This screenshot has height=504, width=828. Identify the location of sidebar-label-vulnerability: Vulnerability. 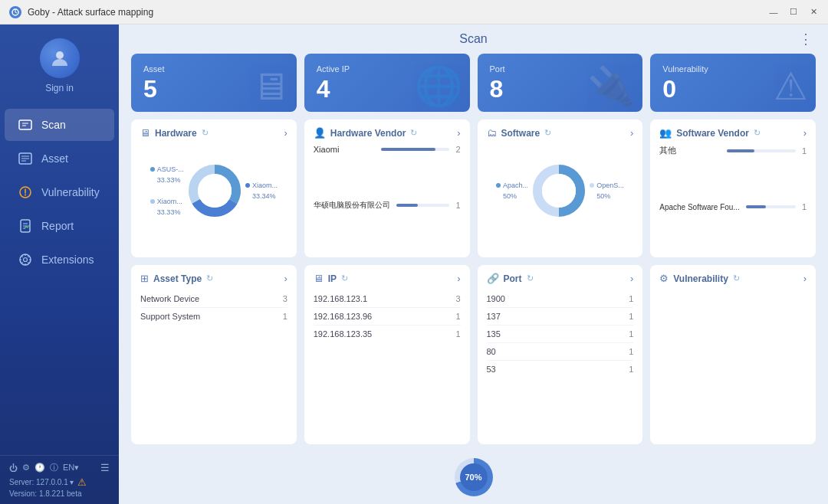
(71, 192).